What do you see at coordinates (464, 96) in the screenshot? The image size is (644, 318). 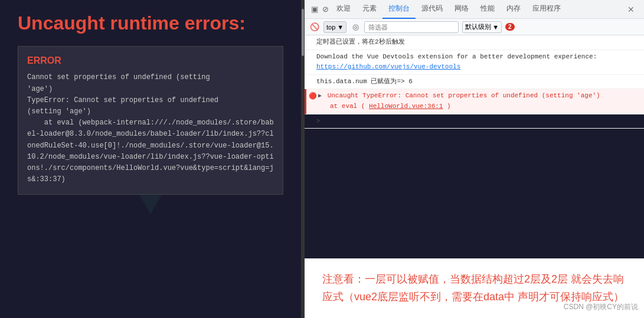 I see `error-message: Uncaught TypeError: Cannot set propertie…` at bounding box center [464, 96].